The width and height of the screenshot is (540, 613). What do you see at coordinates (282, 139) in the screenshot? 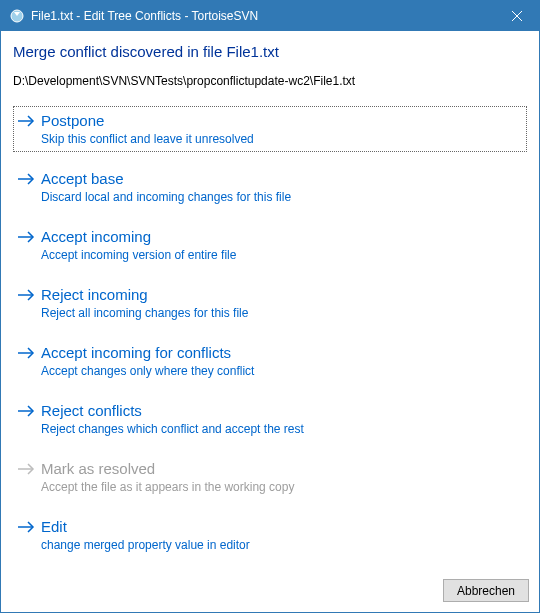
I see `option-desc: Skip this conflict and leave it unresolv…` at bounding box center [282, 139].